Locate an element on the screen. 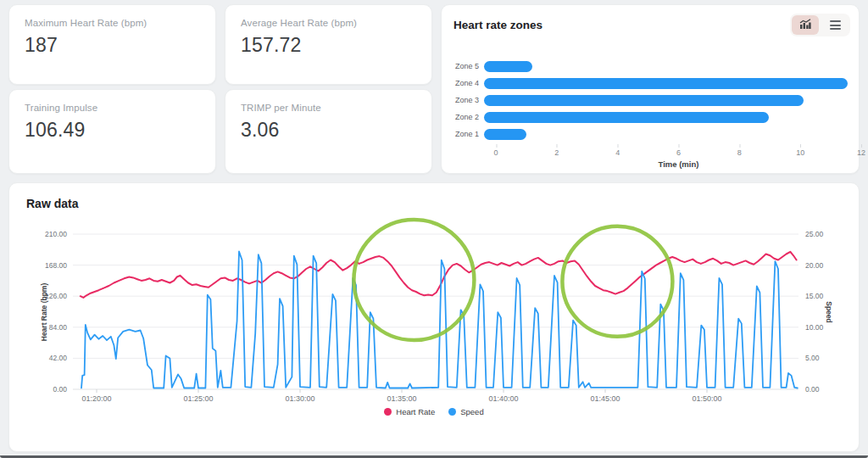  y-left-tick-label: 84.00 is located at coordinates (58, 327).